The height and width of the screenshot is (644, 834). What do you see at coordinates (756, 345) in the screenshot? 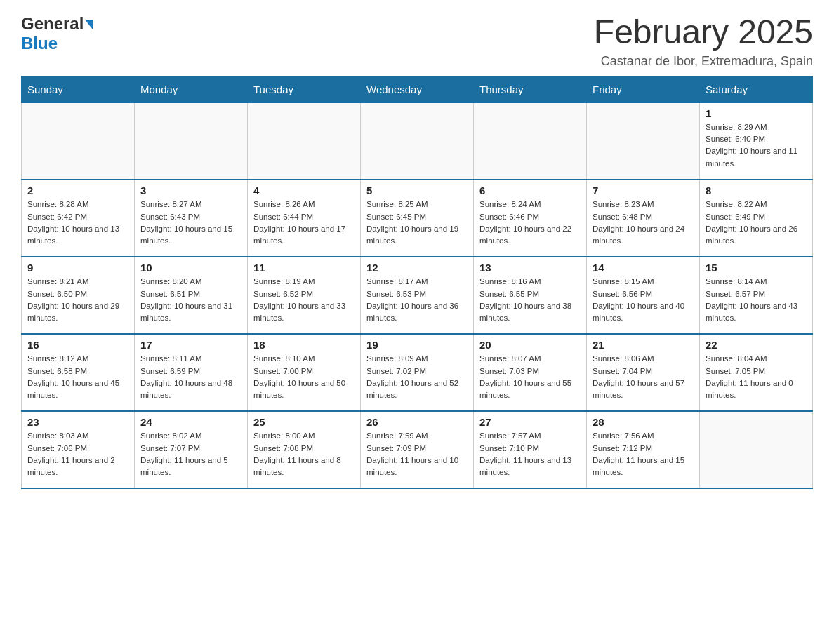
I see `day-number: 22` at bounding box center [756, 345].